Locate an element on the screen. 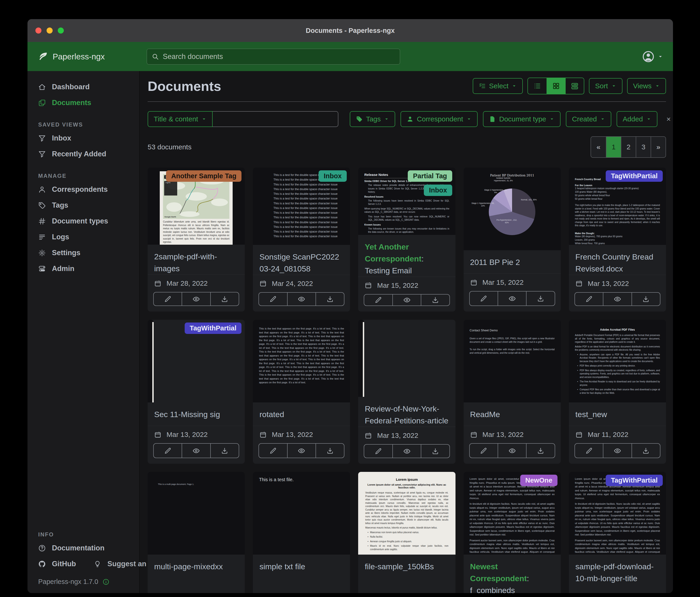  document-thumbnail: This is a test file. is located at coordinates (301, 513).